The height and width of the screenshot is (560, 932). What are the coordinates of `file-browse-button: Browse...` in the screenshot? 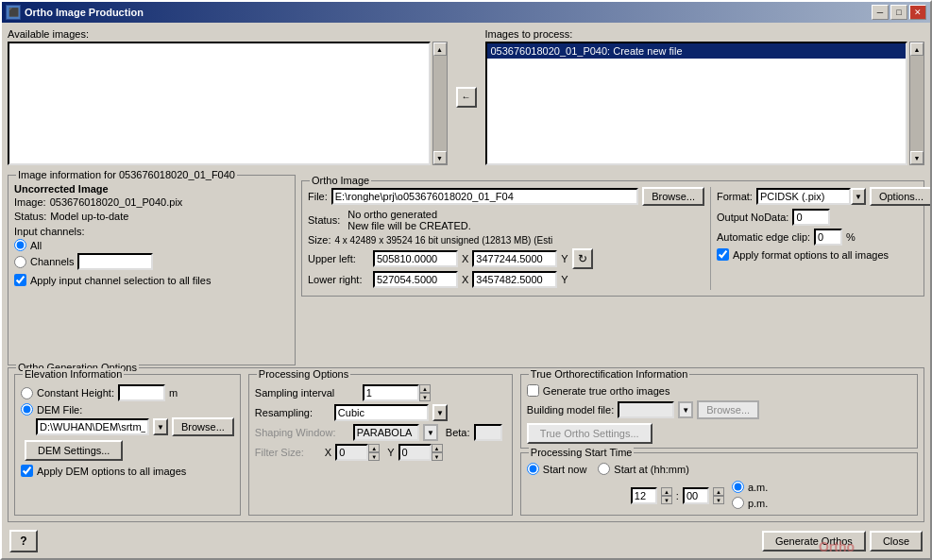 It's located at (673, 196).